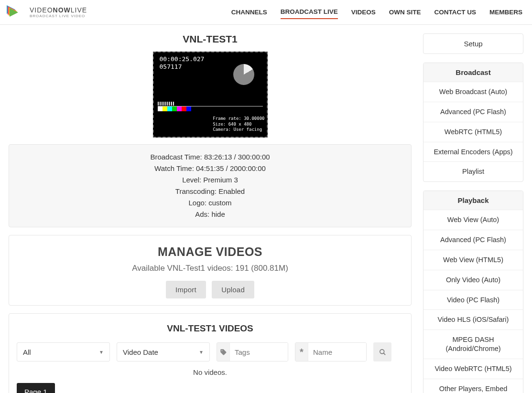 This screenshot has width=532, height=393. What do you see at coordinates (405, 12) in the screenshot?
I see `nav-own-site: OWN SITE` at bounding box center [405, 12].